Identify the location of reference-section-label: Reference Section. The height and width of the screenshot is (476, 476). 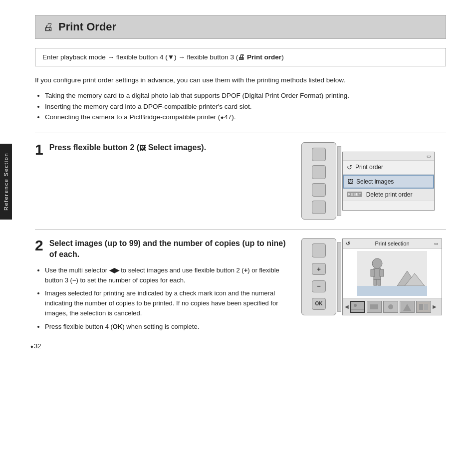
(6, 182).